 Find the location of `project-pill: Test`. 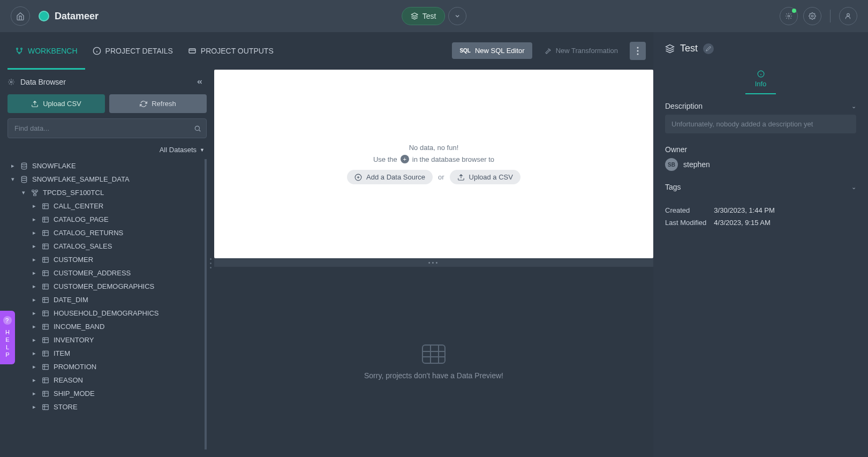

project-pill: Test is located at coordinates (424, 16).